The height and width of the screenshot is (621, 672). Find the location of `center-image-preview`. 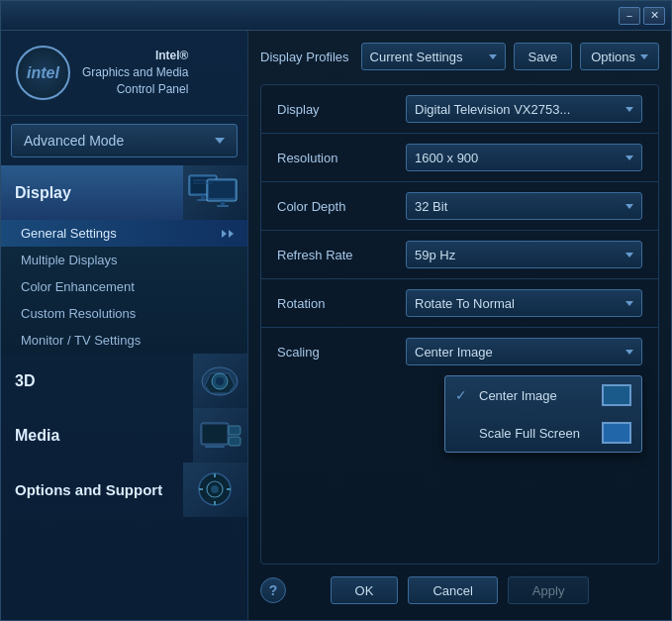

center-image-preview is located at coordinates (617, 395).